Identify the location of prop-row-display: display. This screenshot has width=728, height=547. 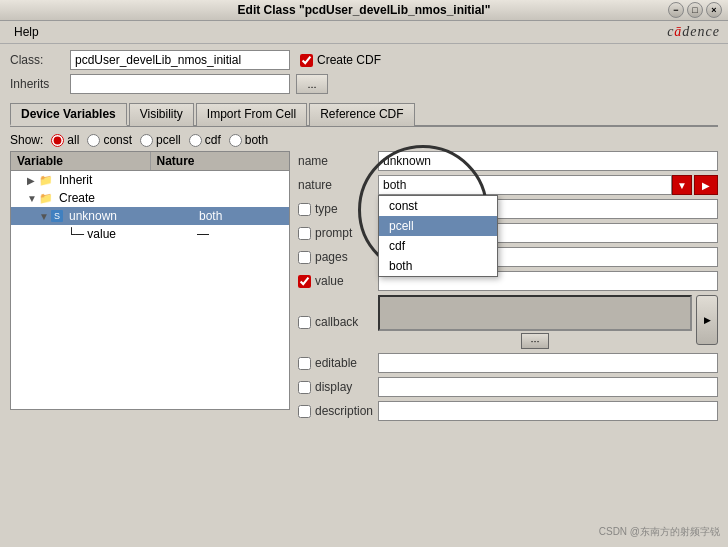
(508, 387).